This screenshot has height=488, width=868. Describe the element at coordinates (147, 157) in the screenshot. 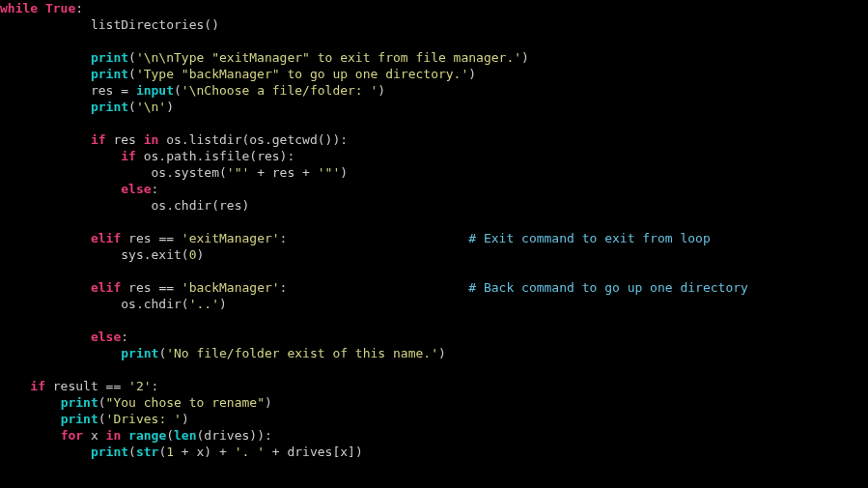

I see `code-line: if os.path.isfile(res):` at that location.